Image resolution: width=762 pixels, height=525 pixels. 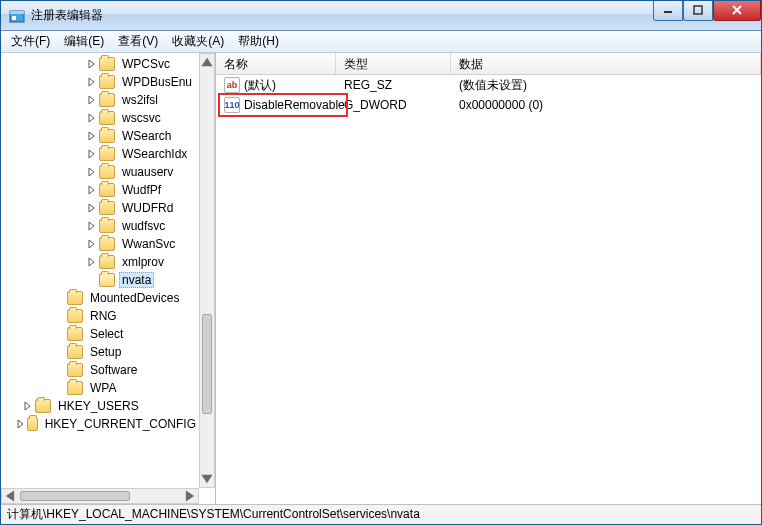 I want to click on tree-node: wuauserv, so click(x=102, y=172).